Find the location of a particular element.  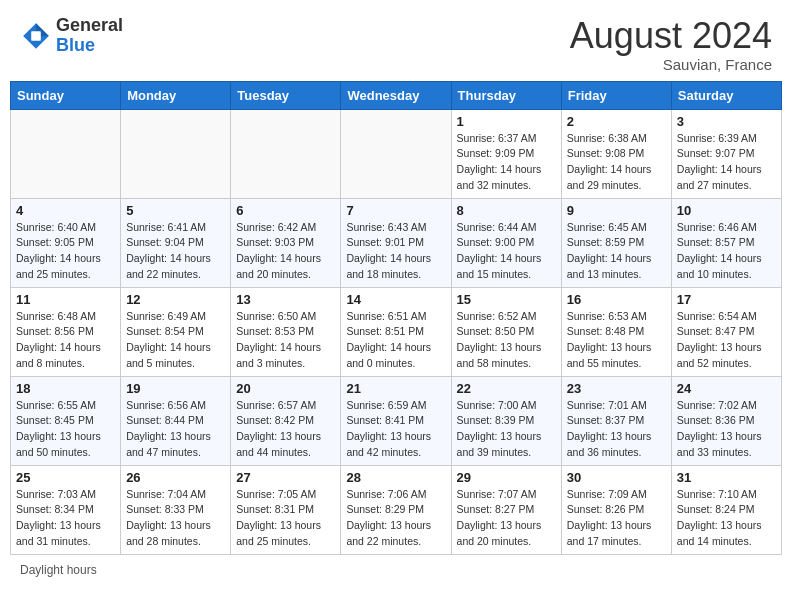

col-tuesday: Tuesday is located at coordinates (286, 95).